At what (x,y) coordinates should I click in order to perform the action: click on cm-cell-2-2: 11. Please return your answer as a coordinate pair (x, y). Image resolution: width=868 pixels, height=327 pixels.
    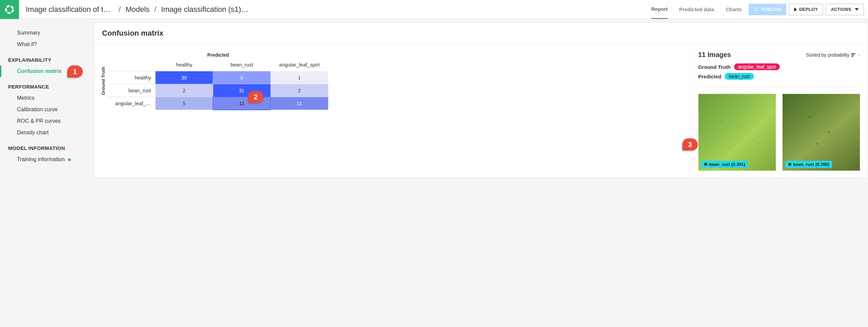
    Looking at the image, I should click on (299, 103).